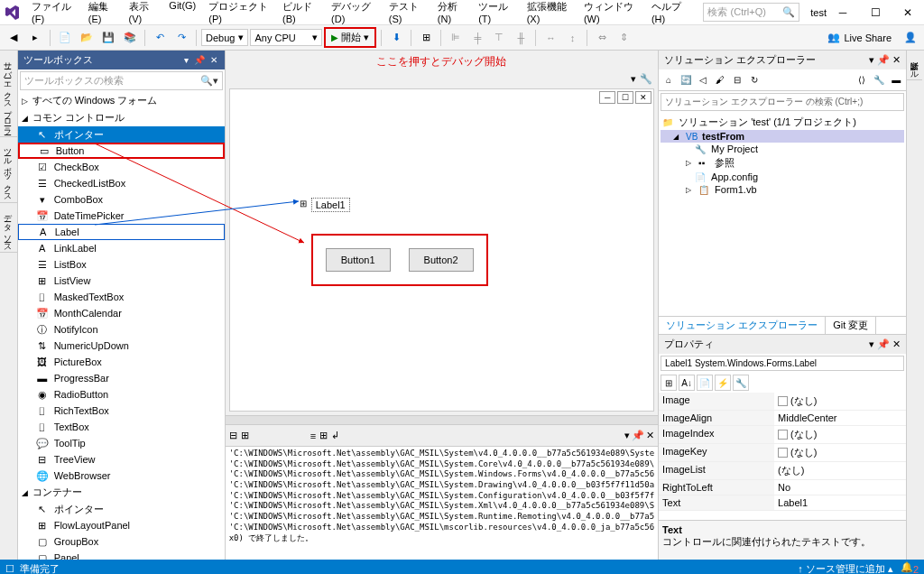 The image size is (924, 574). I want to click on vtab-data-sources: データ ソース, so click(9, 228).